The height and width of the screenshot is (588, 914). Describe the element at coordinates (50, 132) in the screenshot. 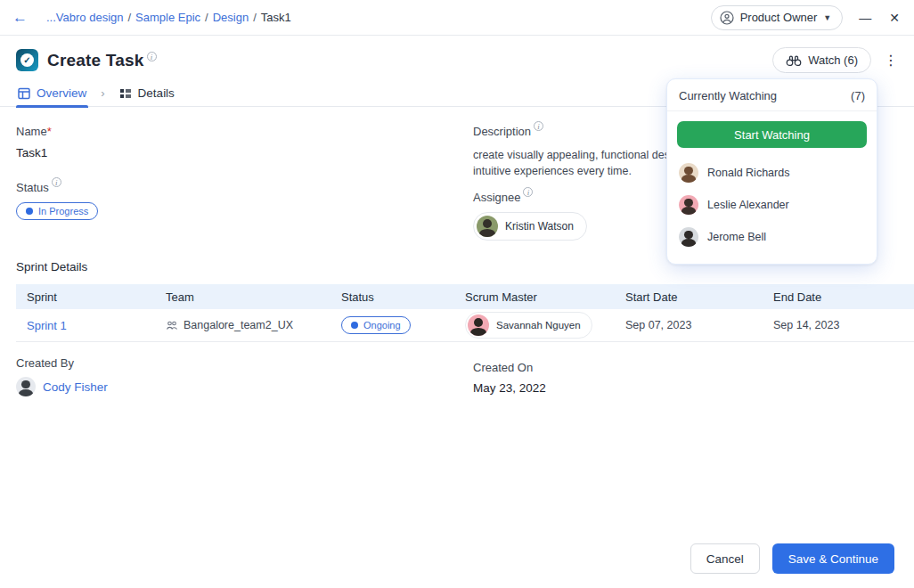

I see `required-marker: *` at that location.